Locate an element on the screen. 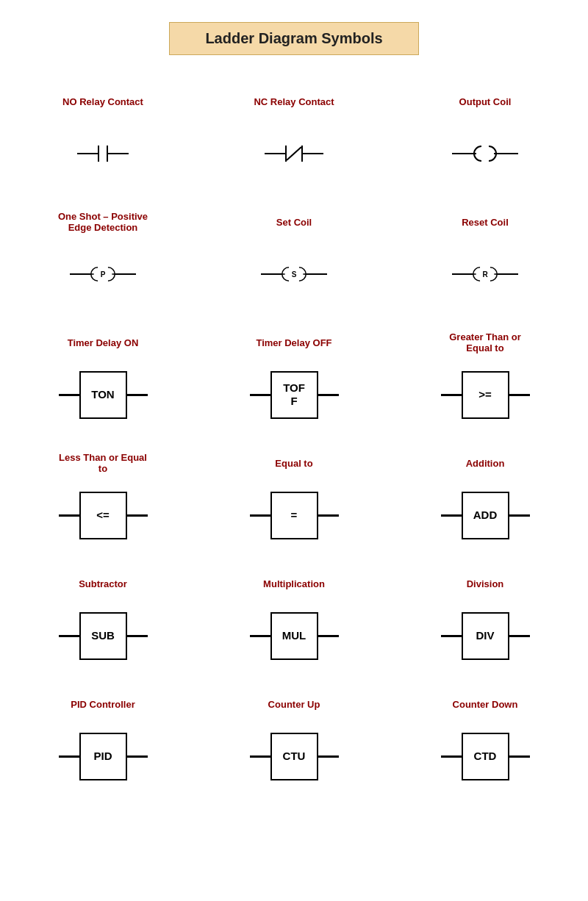 The image size is (588, 901). symbol-div: Division DIV is located at coordinates (485, 620).